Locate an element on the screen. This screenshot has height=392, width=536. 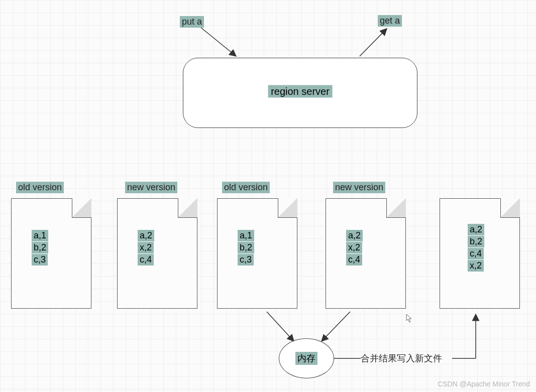
merge-result-text: 合并结果写入新文件 is located at coordinates (401, 358).